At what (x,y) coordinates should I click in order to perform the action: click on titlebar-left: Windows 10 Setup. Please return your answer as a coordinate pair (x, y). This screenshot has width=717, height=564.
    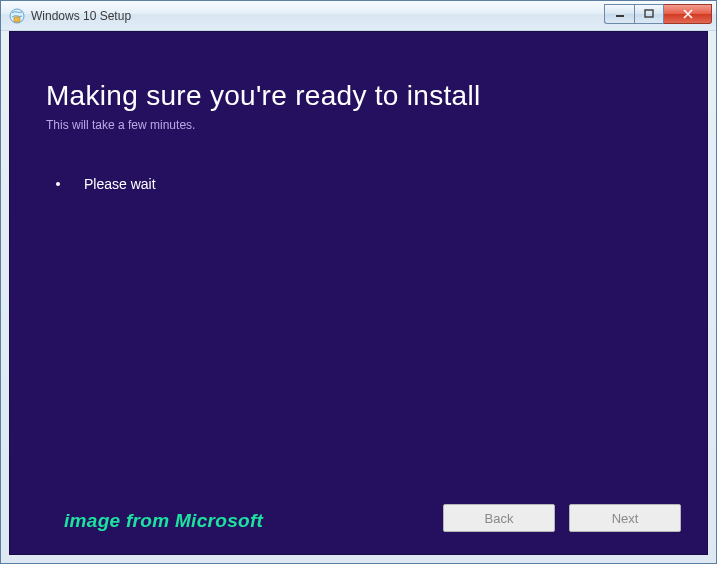
    Looking at the image, I should click on (70, 16).